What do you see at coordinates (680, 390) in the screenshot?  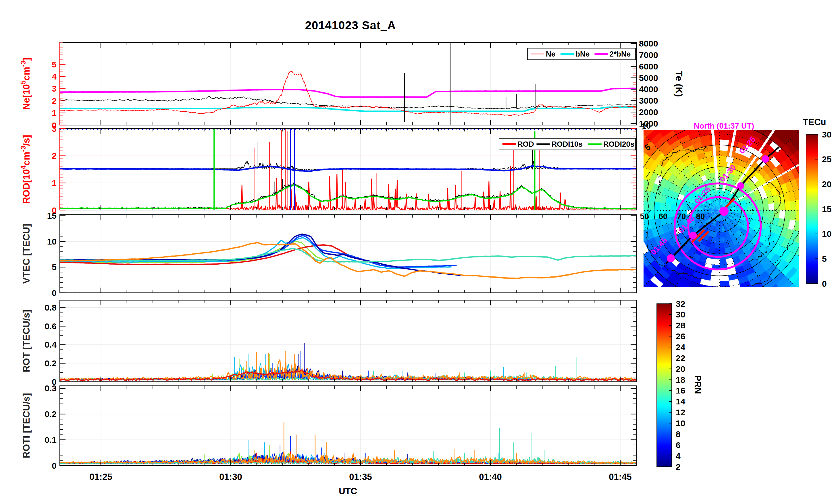 I see `prn-colorbar-tick-label: 16` at bounding box center [680, 390].